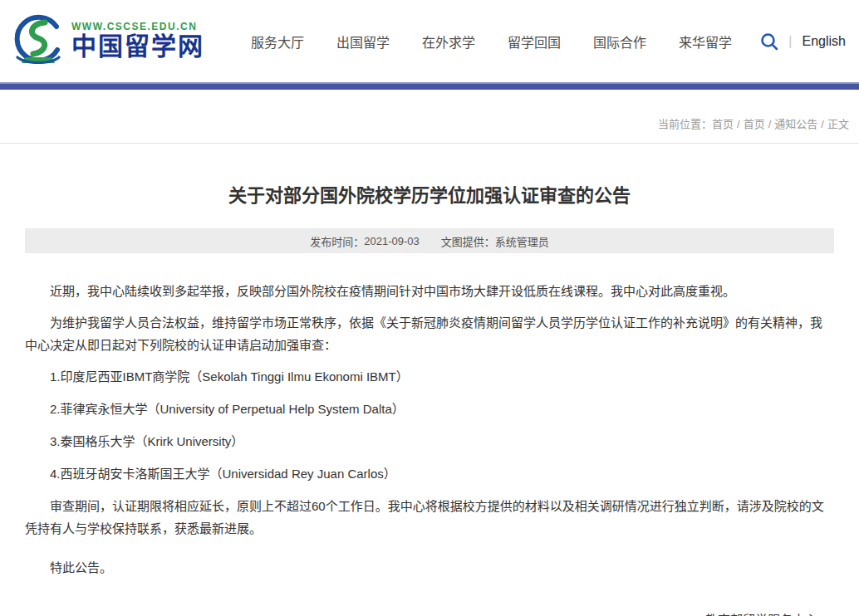 The image size is (859, 616). I want to click on school-list-item-3: 3.泰国格乐大学（Krirk University）, so click(430, 442).